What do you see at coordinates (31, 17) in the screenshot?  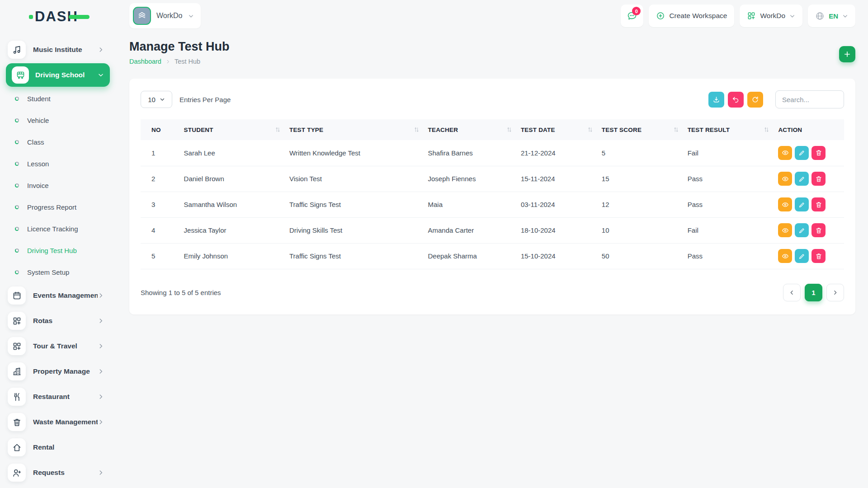 I see `logo-dot` at bounding box center [31, 17].